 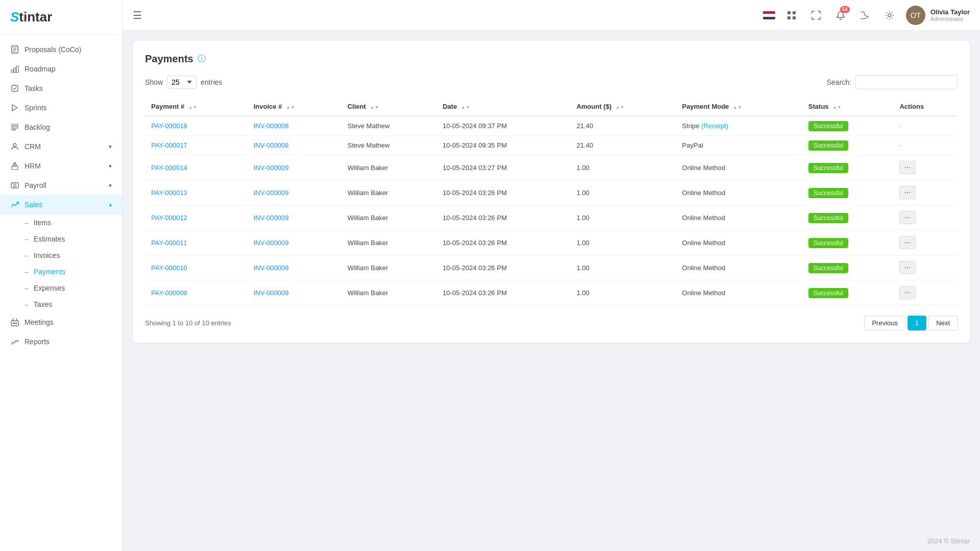 What do you see at coordinates (61, 322) in the screenshot?
I see `sidebar-item-meetings: Meetings` at bounding box center [61, 322].